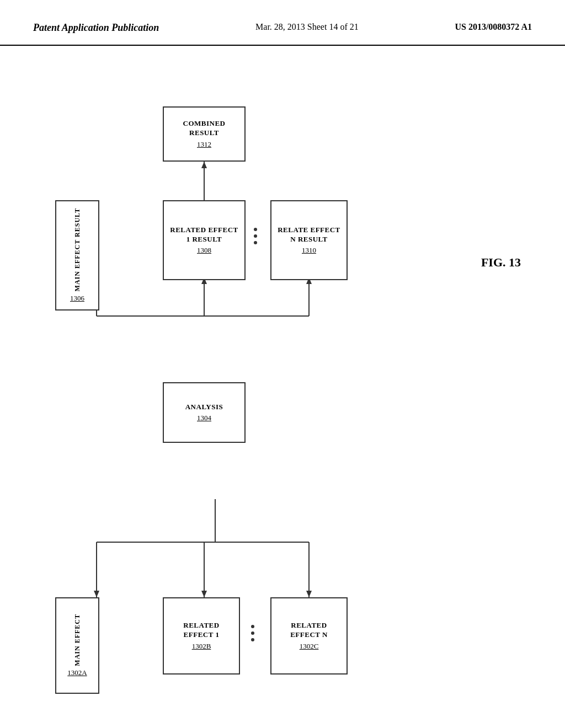 The width and height of the screenshot is (565, 728). What do you see at coordinates (309, 646) in the screenshot?
I see `related-effectN-id: 1302C` at bounding box center [309, 646].